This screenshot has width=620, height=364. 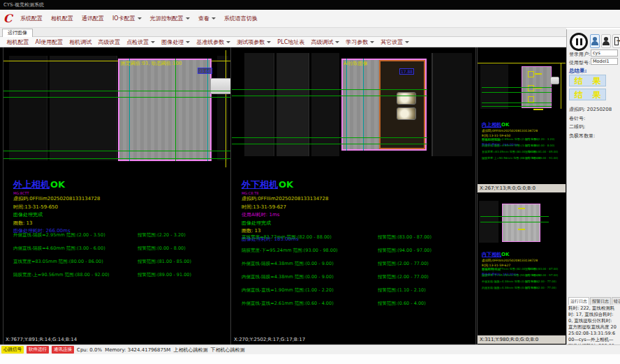 What do you see at coordinates (288, 304) in the screenshot?
I see `measure-row: 外侧直线-直线=2.61mm 范围:(0.60 - 4.00) 报警范围:(0.…` at bounding box center [288, 304].